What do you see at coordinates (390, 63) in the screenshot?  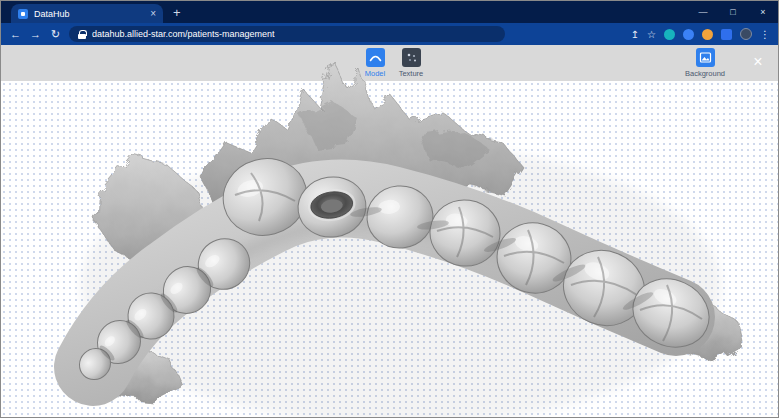 I see `viewer-toolbar: Model Texture Background ×` at bounding box center [390, 63].